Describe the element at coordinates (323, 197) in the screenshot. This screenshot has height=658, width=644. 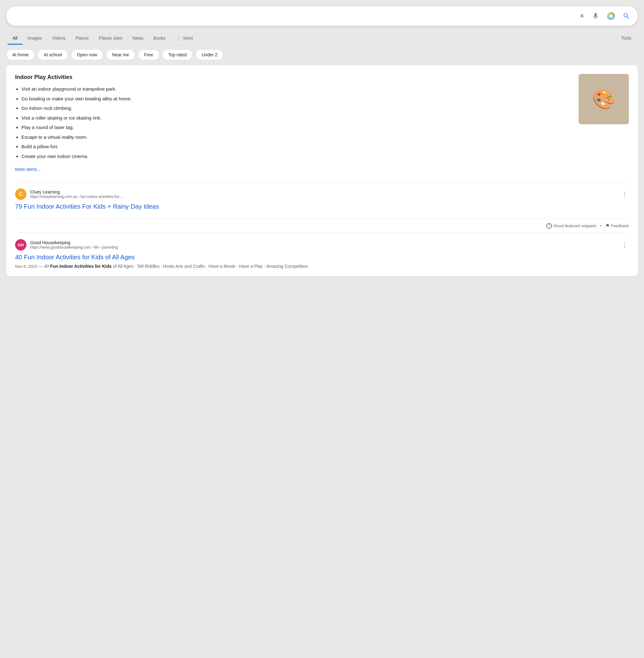
I see `cluey-url: https://clueylearning.com.au › fun-indoo…` at that location.